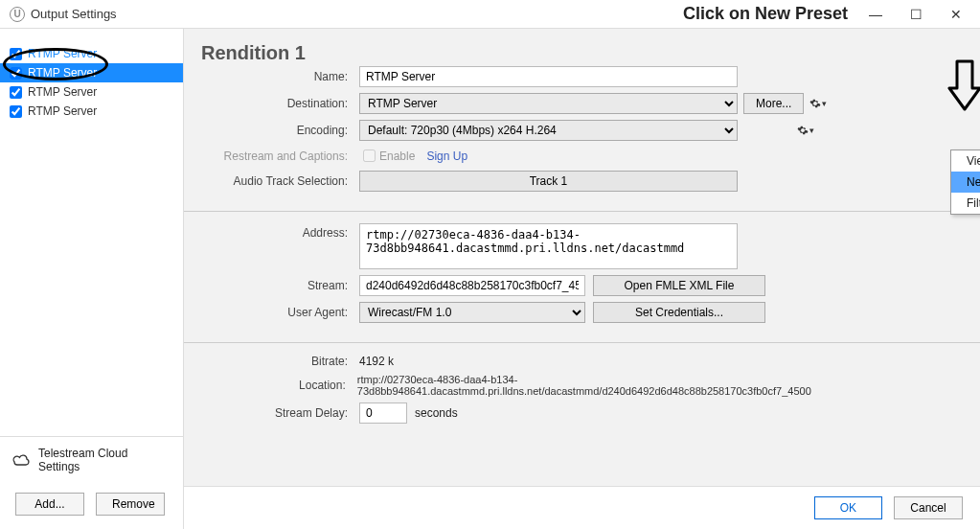 The image size is (980, 529). What do you see at coordinates (280, 54) in the screenshot?
I see `rendition-heading: Rendition 1` at bounding box center [280, 54].